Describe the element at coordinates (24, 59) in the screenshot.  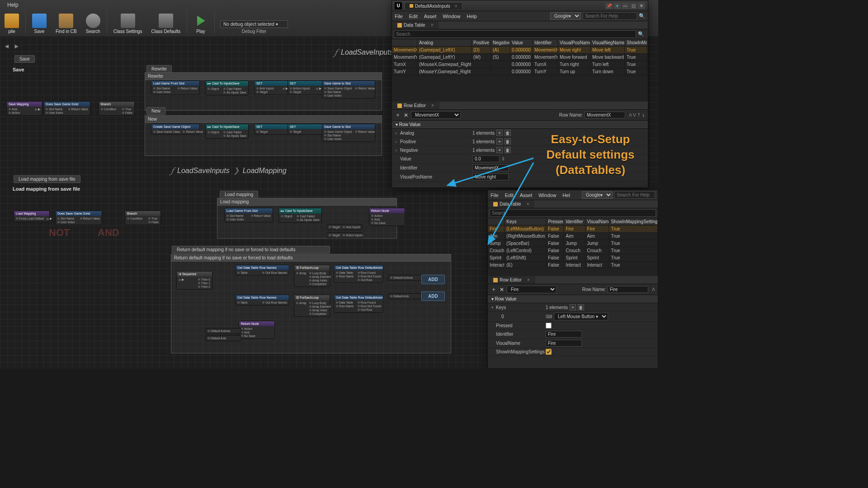
I see `graph-tab-save: Save` at that location.